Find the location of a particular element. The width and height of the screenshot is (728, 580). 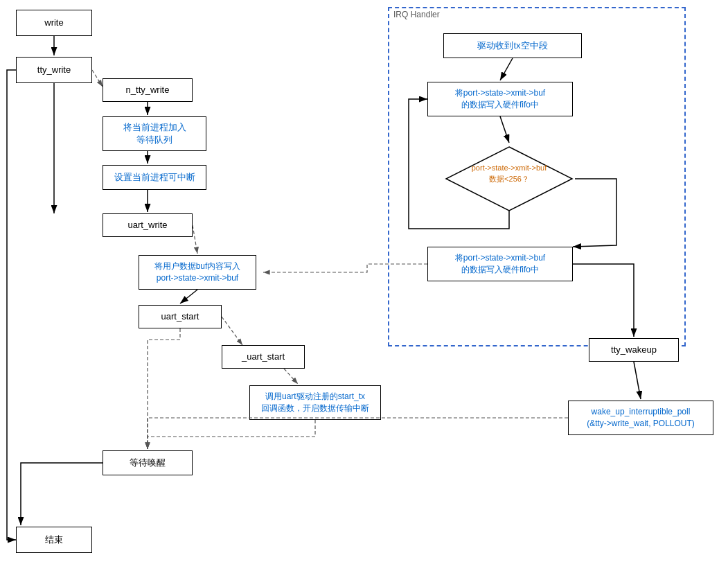

n-tty-write-box: n_tty_write is located at coordinates (148, 90).